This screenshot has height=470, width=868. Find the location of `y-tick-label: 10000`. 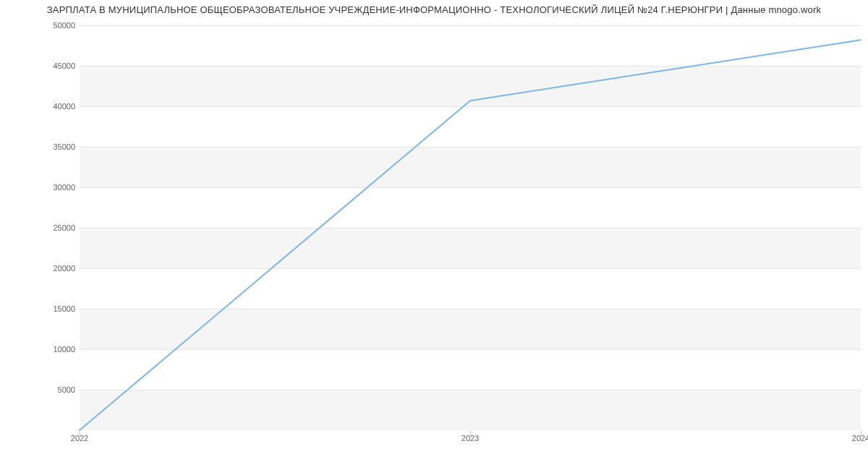

y-tick-label: 10000 is located at coordinates (43, 349).